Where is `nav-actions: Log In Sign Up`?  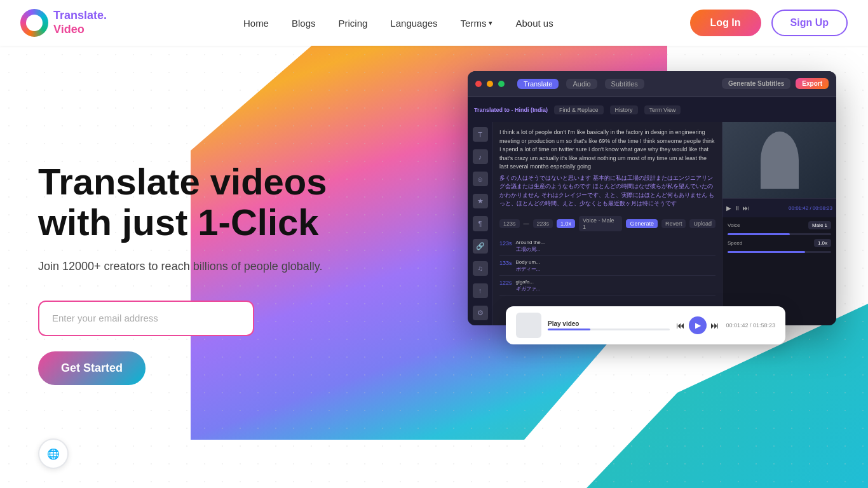
nav-actions: Log In Sign Up is located at coordinates (769, 23).